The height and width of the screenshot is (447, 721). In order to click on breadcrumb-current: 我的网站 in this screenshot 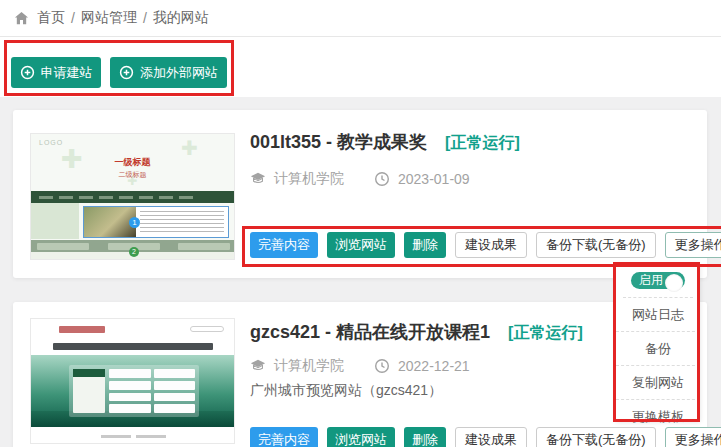, I will do `click(181, 18)`.